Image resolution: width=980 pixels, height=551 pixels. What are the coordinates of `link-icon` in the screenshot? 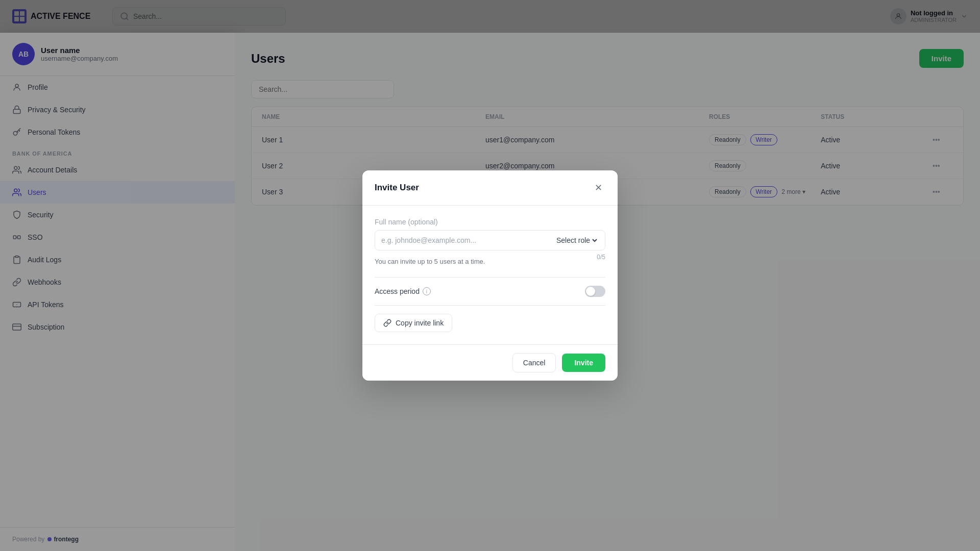 It's located at (387, 323).